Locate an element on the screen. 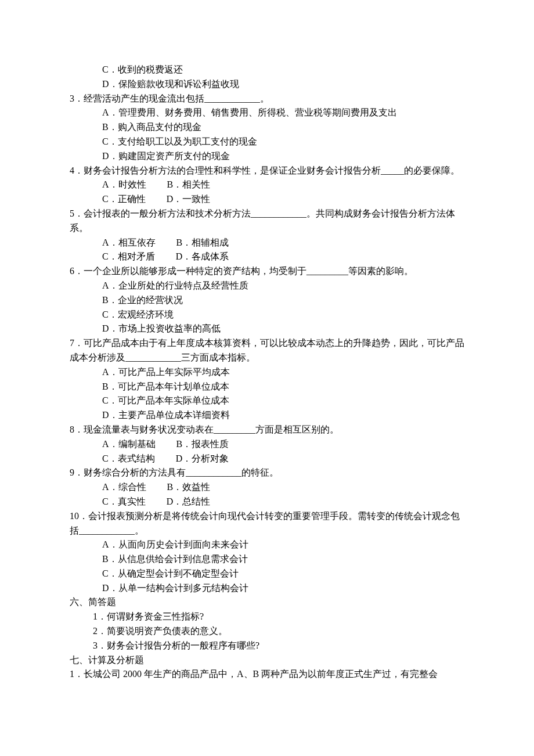 This screenshot has height=756, width=534. q5-option-b: B．相辅相成 is located at coordinates (203, 243).